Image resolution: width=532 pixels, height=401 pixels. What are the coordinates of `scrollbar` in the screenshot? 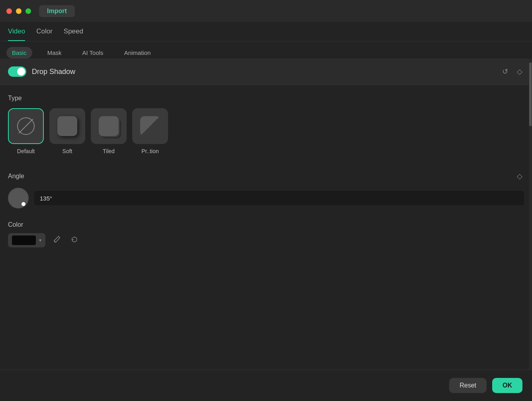 It's located at (530, 214).